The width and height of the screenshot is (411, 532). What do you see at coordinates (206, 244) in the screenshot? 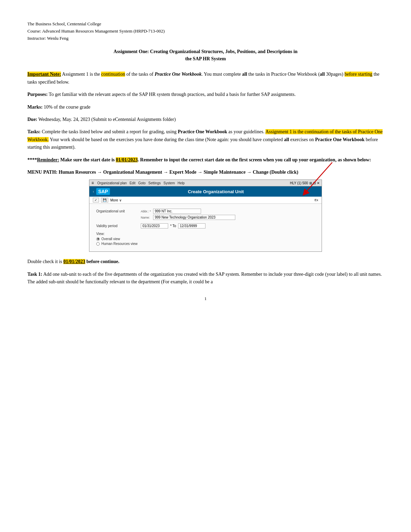
I see `radio-hr-row: Human Resources view` at bounding box center [206, 244].